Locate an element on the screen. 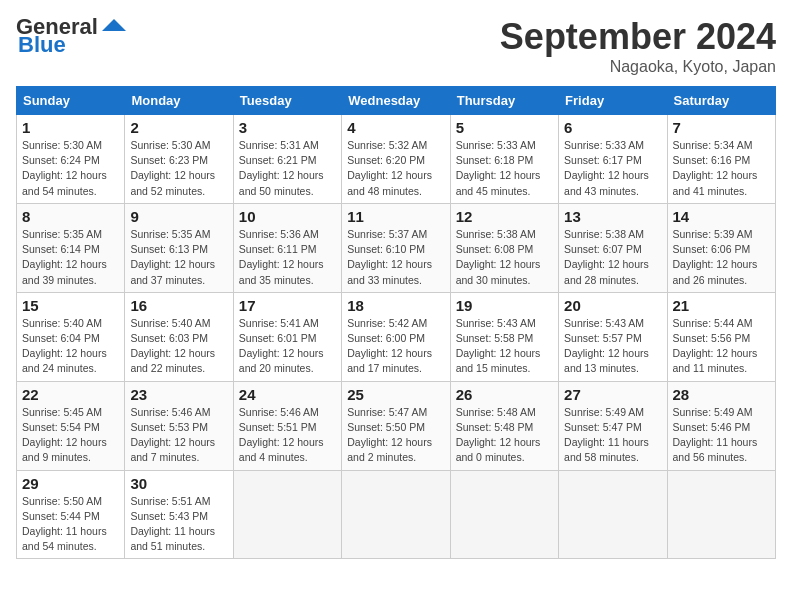  day-cell: 6Sunrise: 5:33 AM Sunset: 6:17 PM Daylig… is located at coordinates (613, 160).